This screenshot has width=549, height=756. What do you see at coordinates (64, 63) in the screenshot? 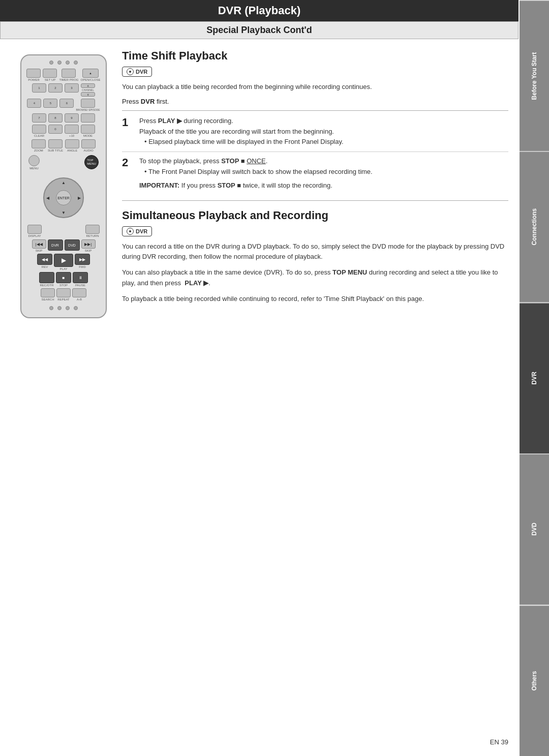
I see `remote-top-dots` at bounding box center [64, 63].